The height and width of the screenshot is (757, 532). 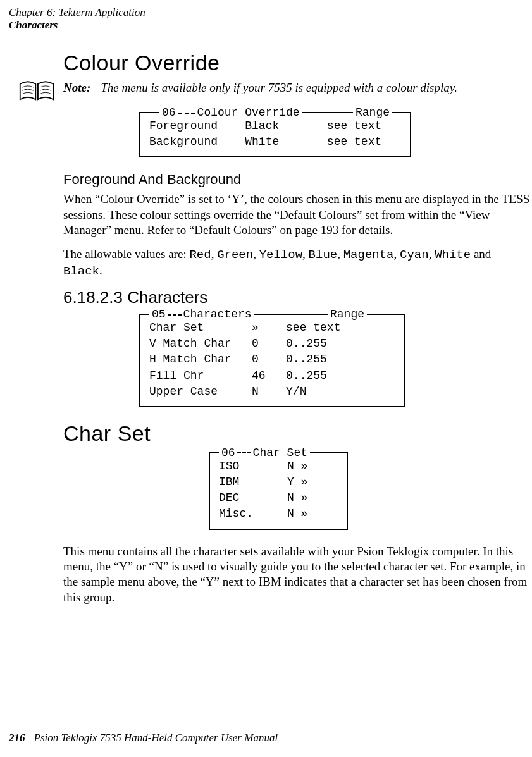 What do you see at coordinates (17, 737) in the screenshot?
I see `page-number: 216` at bounding box center [17, 737].